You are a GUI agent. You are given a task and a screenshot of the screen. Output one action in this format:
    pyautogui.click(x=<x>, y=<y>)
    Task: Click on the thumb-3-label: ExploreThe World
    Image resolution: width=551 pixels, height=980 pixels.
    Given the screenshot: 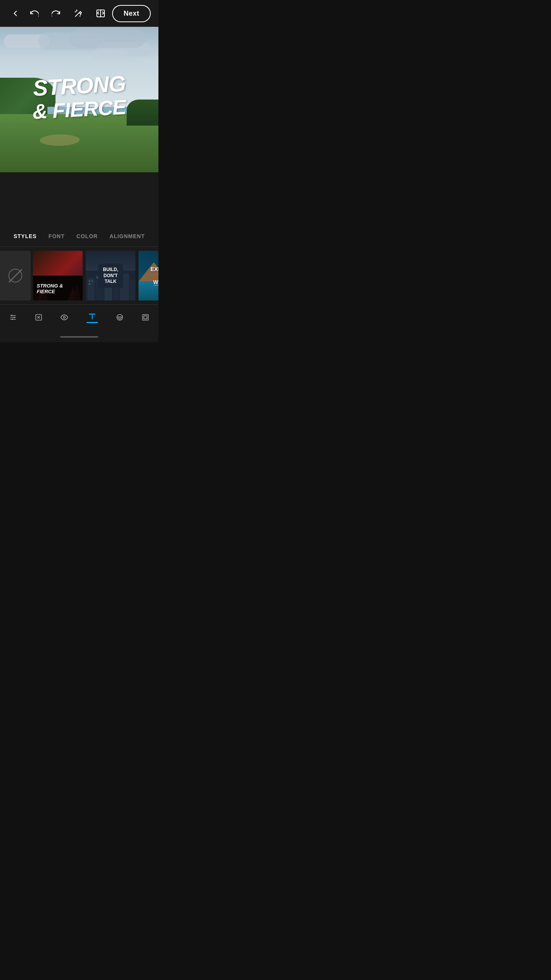 What is the action you would take?
    pyautogui.click(x=155, y=276)
    